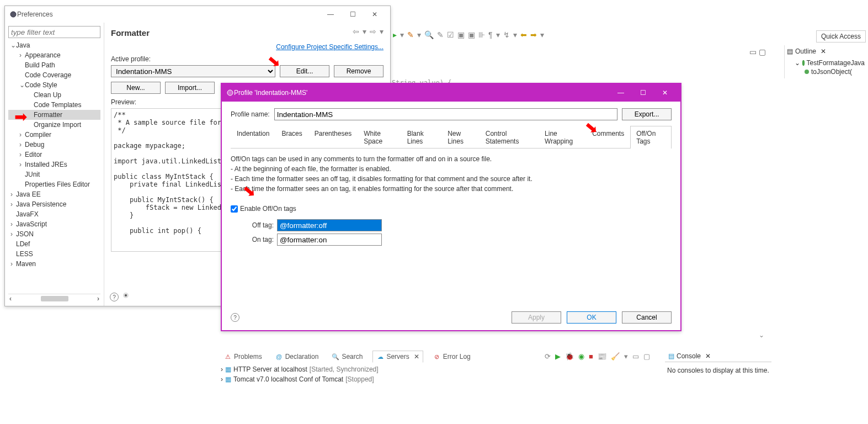  I want to click on profile-icon: ◉, so click(582, 357).